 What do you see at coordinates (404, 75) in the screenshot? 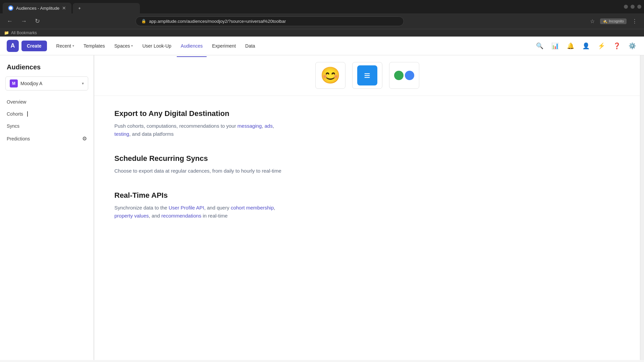
I see `google-logo-icon` at bounding box center [404, 75].